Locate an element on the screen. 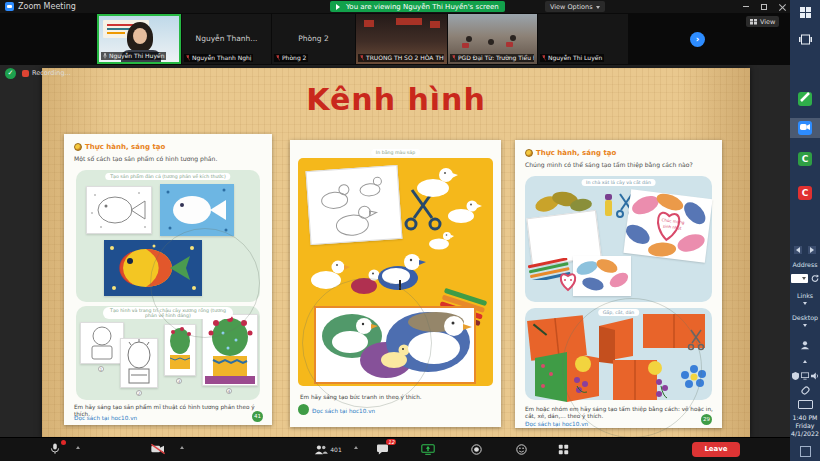  page-number-badge: 41 is located at coordinates (258, 416).